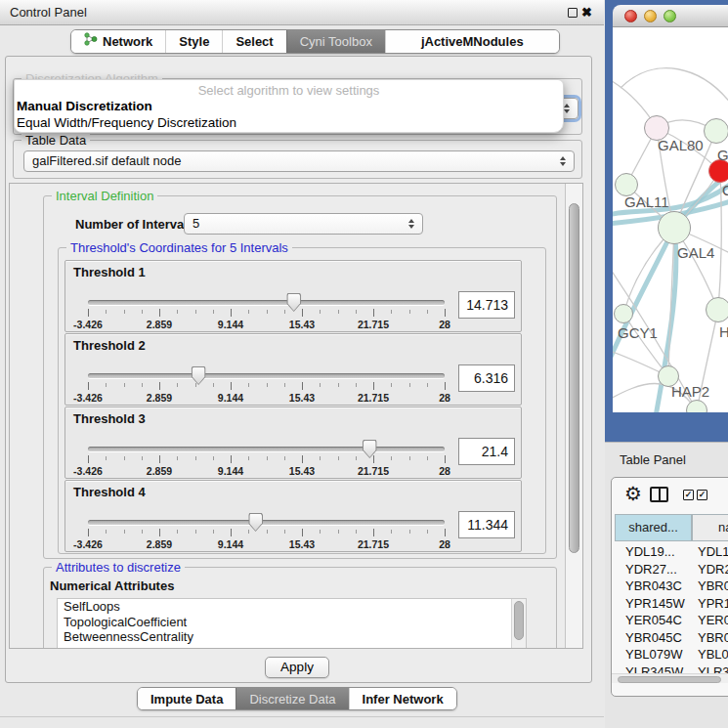 The height and width of the screenshot is (728, 728). I want to click on cell-shared-name: YDR27..., so click(653, 570).